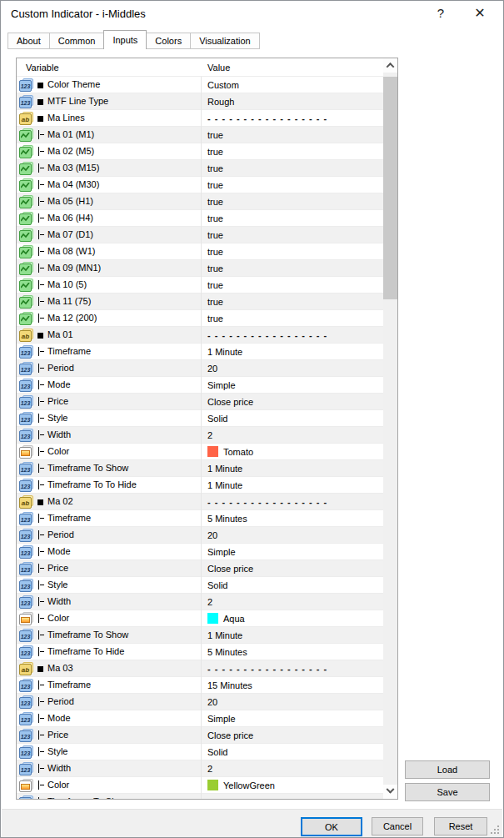 This screenshot has width=504, height=838. I want to click on table-row: Color Tomato, so click(200, 452).